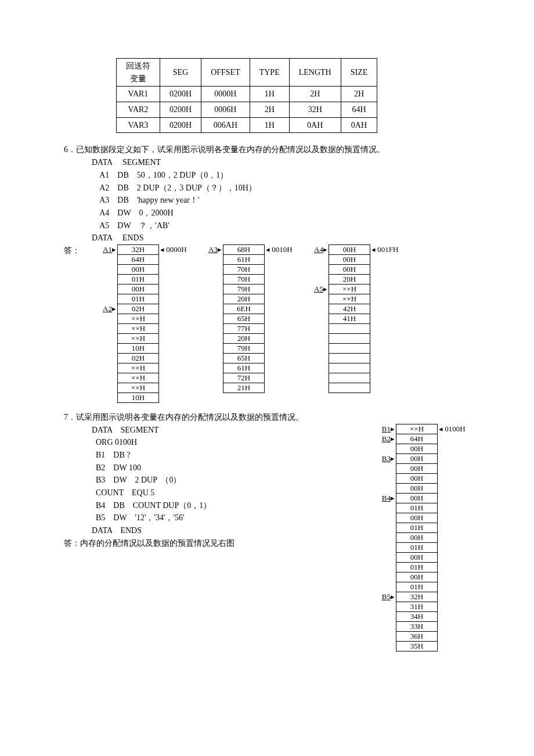  I want to click on cell: 64H, so click(359, 110).